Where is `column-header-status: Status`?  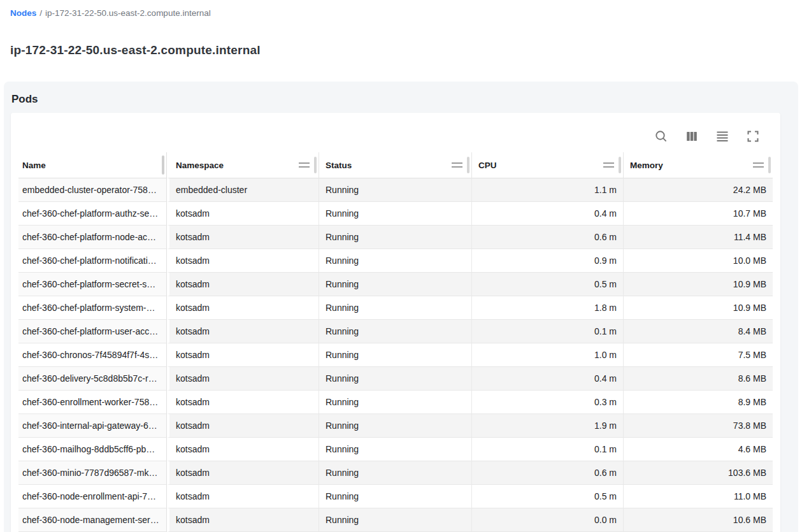
column-header-status: Status is located at coordinates (395, 166).